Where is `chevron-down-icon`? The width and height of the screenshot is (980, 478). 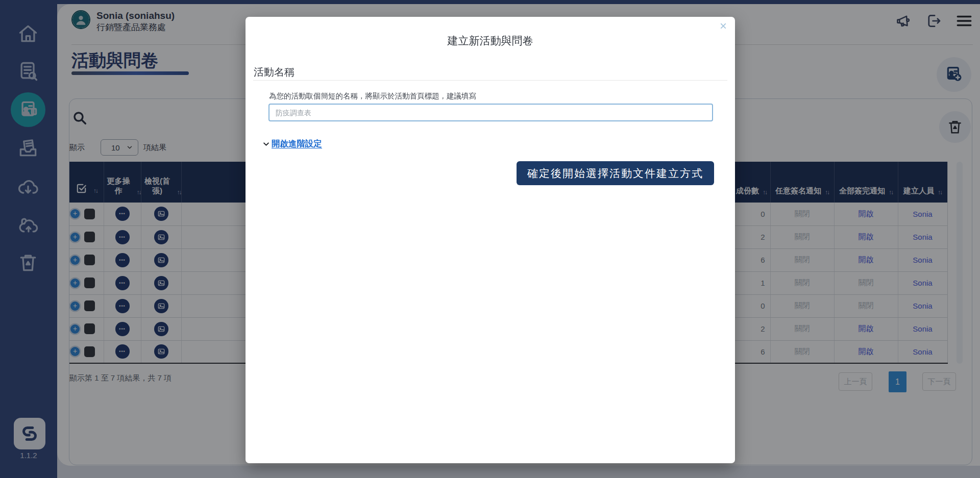 chevron-down-icon is located at coordinates (266, 144).